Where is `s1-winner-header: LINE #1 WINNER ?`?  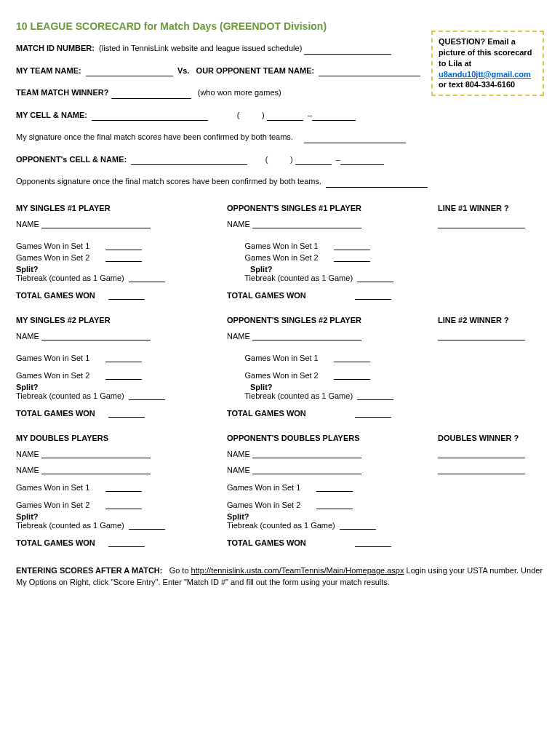 s1-winner-header: LINE #1 WINNER ? is located at coordinates (489, 208).